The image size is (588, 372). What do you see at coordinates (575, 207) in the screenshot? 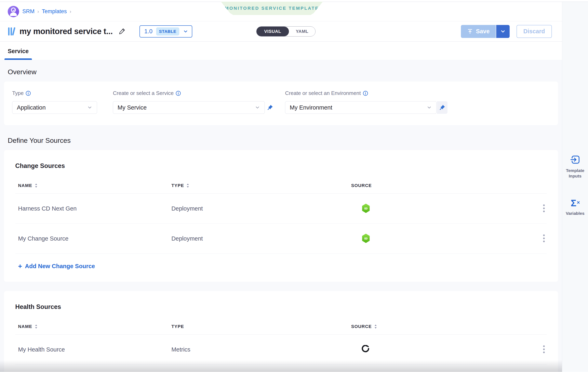
I see `variables-button: Σ× Variables` at bounding box center [575, 207].